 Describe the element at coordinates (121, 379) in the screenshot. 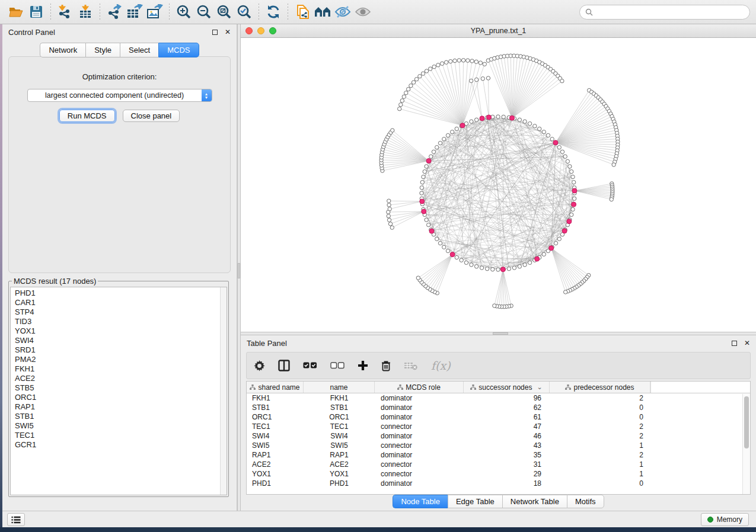

I see `mcds-result-item: ACE2` at that location.